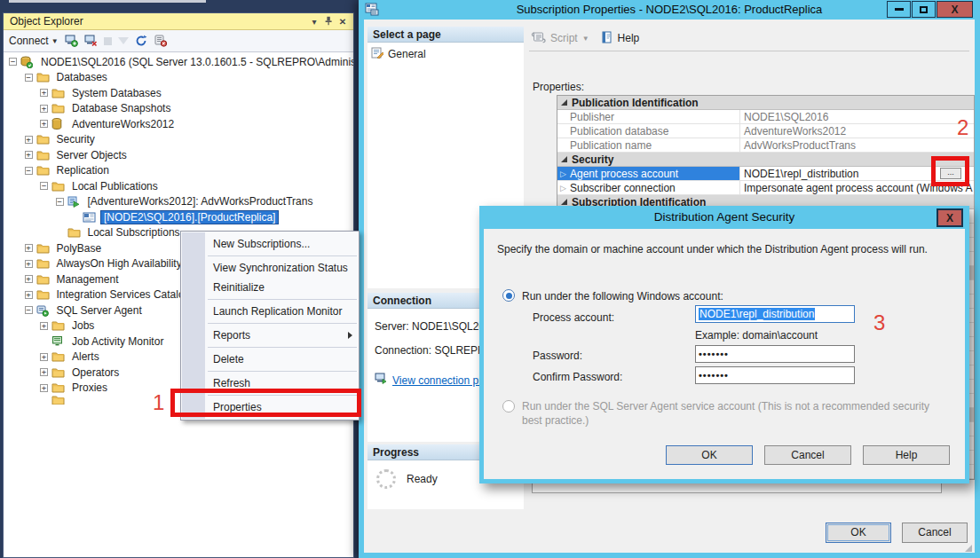 The width and height of the screenshot is (980, 558). What do you see at coordinates (565, 38) in the screenshot?
I see `script-button: Script` at bounding box center [565, 38].